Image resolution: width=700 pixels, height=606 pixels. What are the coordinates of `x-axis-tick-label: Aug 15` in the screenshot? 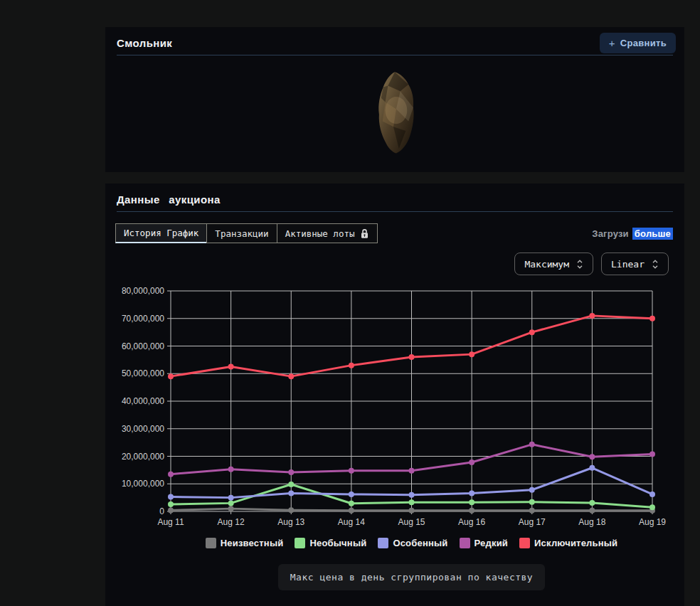 It's located at (411, 522).